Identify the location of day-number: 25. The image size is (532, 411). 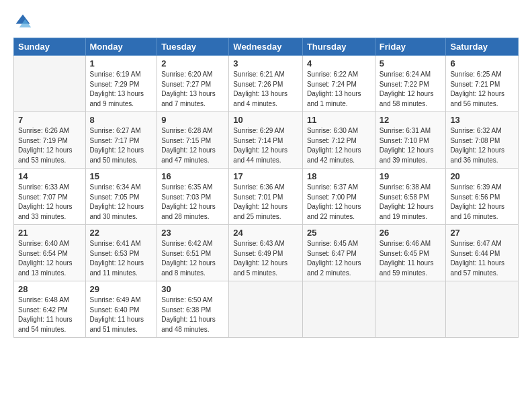
(339, 232).